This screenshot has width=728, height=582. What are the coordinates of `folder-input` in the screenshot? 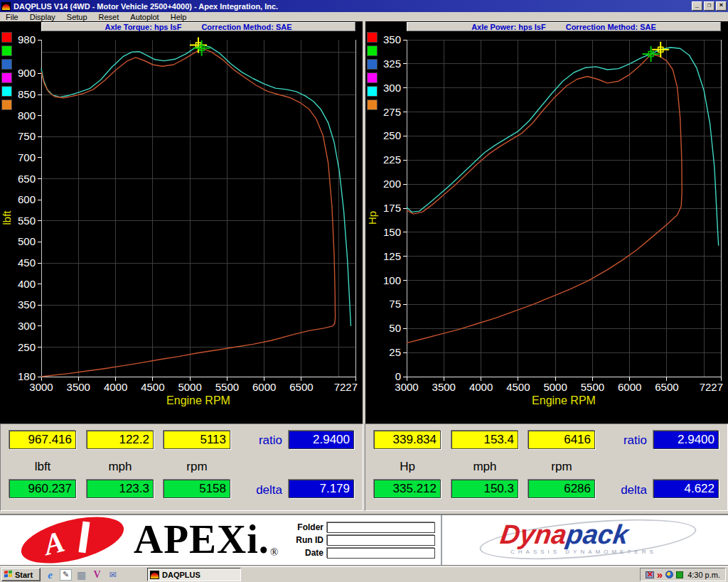 It's located at (381, 527).